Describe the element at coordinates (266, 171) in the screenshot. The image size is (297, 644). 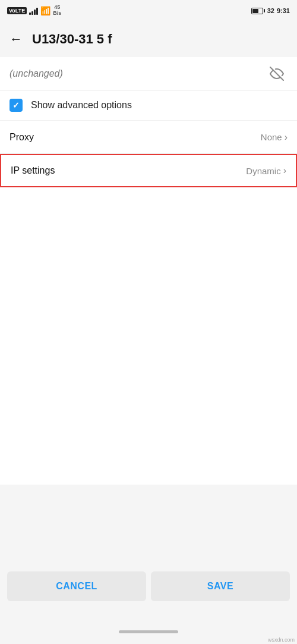
I see `ip-settings-value-container: Dynamic ›` at that location.